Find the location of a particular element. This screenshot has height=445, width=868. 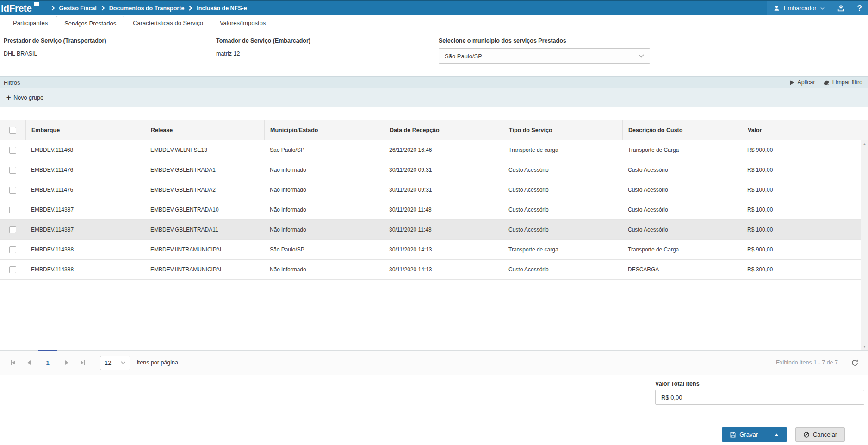

page-size-value: 12 is located at coordinates (108, 363).